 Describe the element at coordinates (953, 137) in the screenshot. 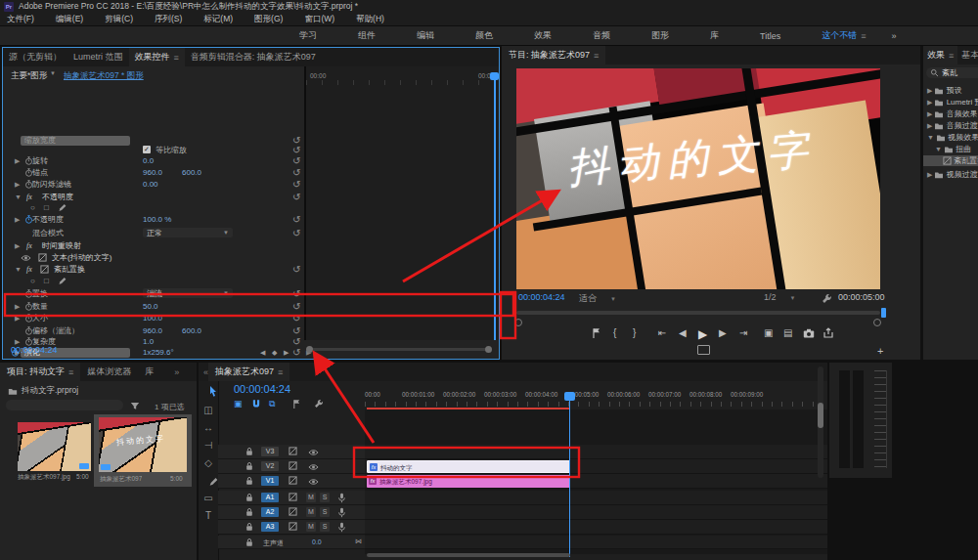

I see `tree-item-video-effects: ▼ 视频效果` at that location.